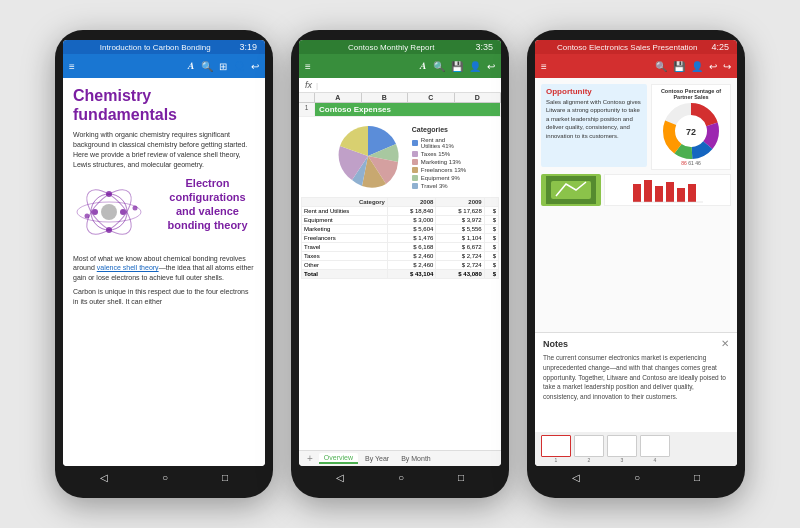 The image size is (800, 528). What do you see at coordinates (432, 98) in the screenshot?
I see `col-header-c: C` at bounding box center [432, 98].